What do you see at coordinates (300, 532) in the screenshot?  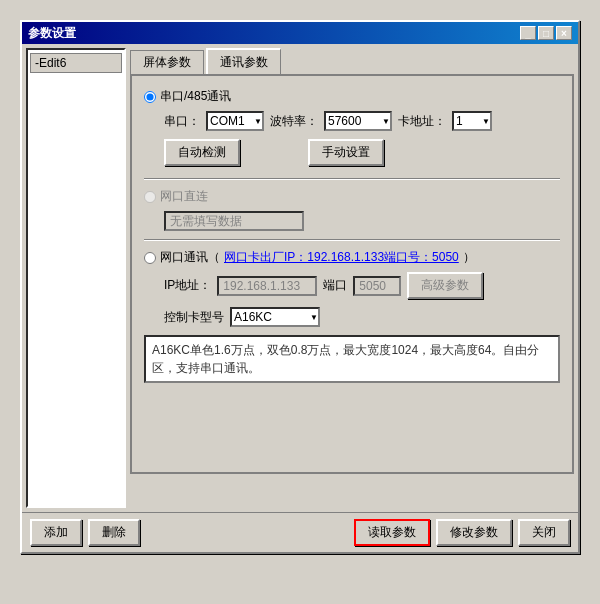 I see `bottom-bar: 添加 删除 读取参数 修改参数 关闭` at bounding box center [300, 532].